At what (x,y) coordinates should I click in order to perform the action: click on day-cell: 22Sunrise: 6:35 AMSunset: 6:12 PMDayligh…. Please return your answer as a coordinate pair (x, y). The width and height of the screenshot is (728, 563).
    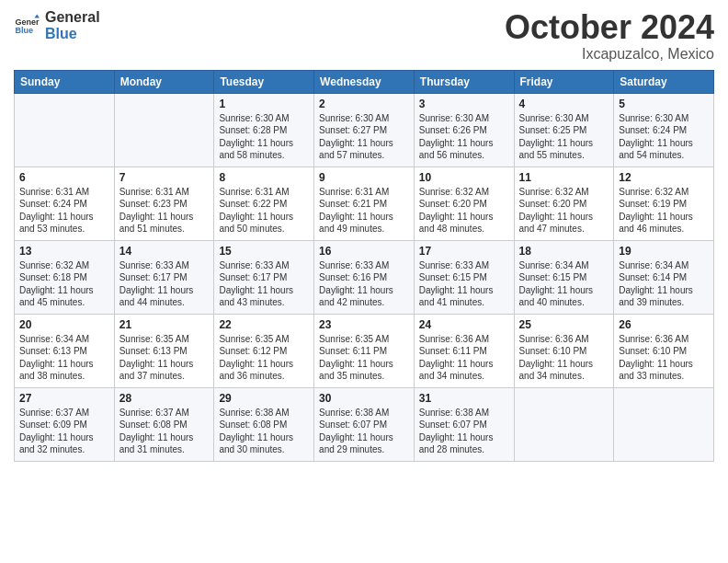
    Looking at the image, I should click on (265, 350).